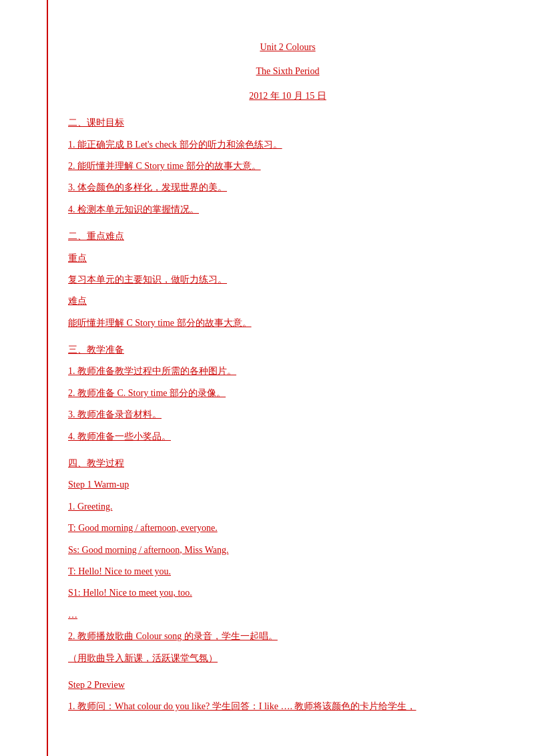  I want to click on prep-2: 2. 教师准备 C. Story time 部分的录像。, so click(288, 393).